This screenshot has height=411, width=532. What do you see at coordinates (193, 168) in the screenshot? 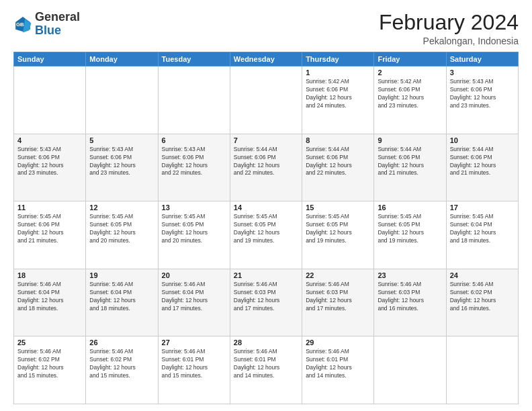
I see `calendar-cell: 6Sunrise: 5:43 AM Sunset: 6:06 PM Daylig…` at bounding box center [193, 168].